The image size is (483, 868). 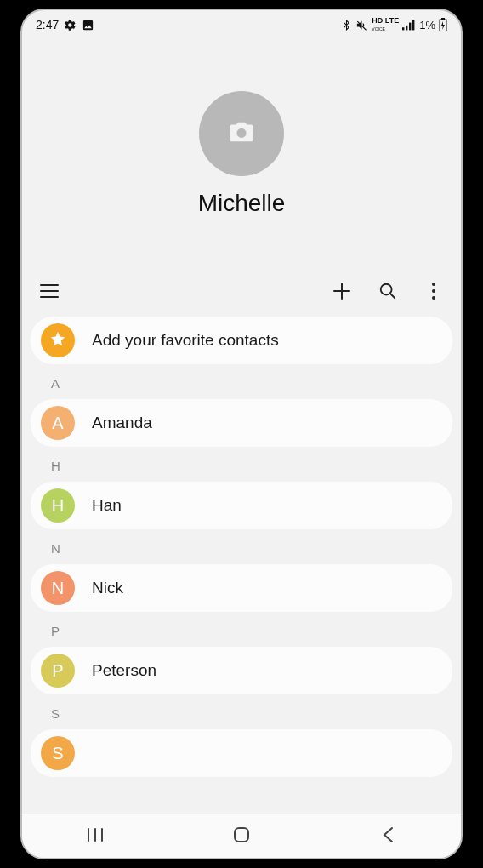 I want to click on contact-name: Peterson, so click(x=124, y=671).